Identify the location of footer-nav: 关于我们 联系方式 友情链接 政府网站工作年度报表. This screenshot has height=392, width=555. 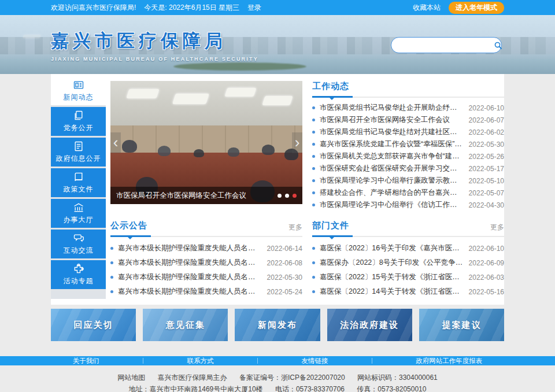
(278, 361).